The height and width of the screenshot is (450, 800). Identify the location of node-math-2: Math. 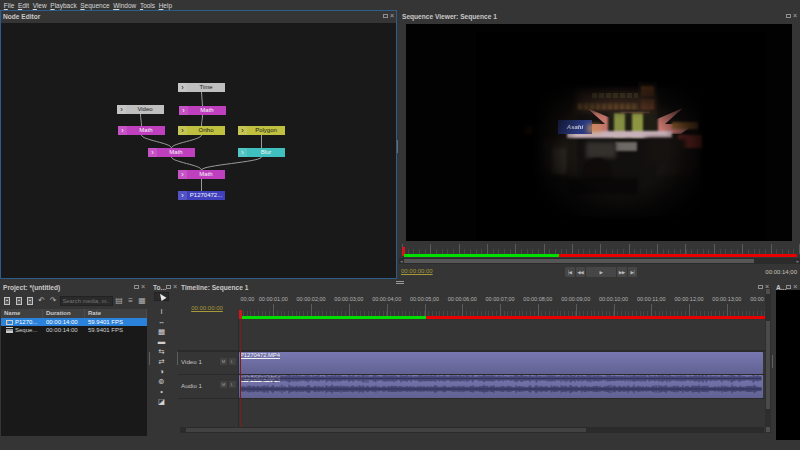
(142, 130).